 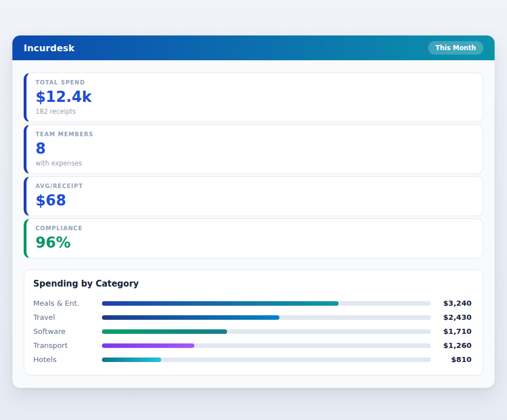 What do you see at coordinates (454, 331) in the screenshot?
I see `category-value: $1,710` at bounding box center [454, 331].